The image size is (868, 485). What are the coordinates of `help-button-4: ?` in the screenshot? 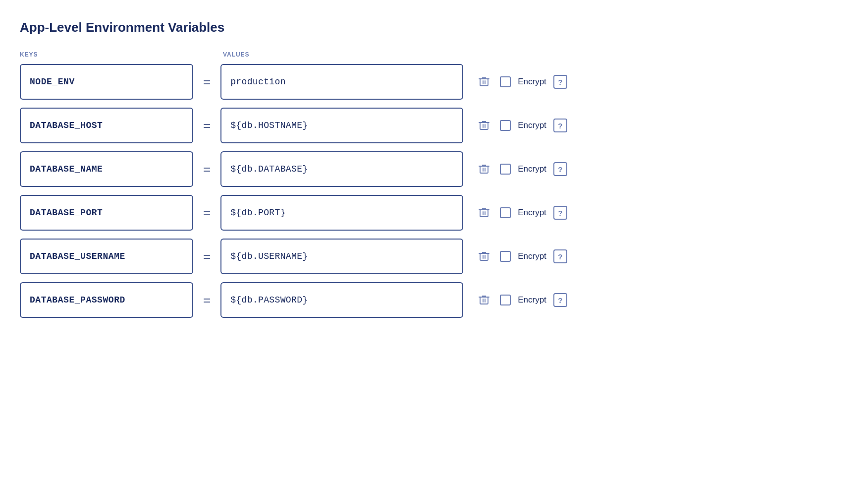 It's located at (560, 213).